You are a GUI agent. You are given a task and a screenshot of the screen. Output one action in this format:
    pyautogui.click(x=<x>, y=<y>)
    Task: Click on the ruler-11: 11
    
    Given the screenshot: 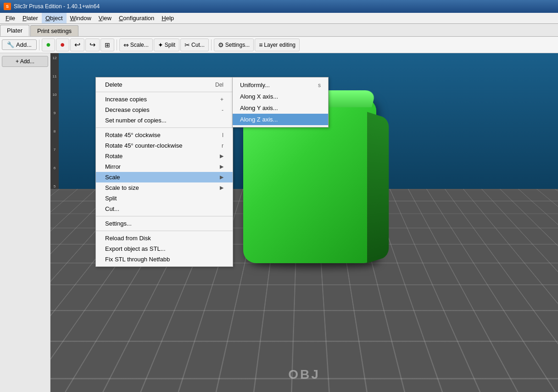 What is the action you would take?
    pyautogui.click(x=55, y=83)
    